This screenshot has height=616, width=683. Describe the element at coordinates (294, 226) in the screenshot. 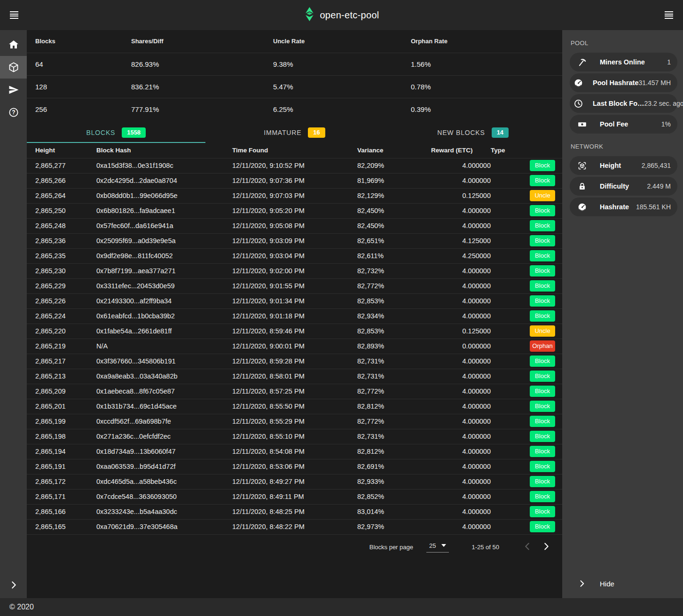

I see `table-row: 2,865,248 0x57fec60f...da616e941a 12/11/…` at that location.